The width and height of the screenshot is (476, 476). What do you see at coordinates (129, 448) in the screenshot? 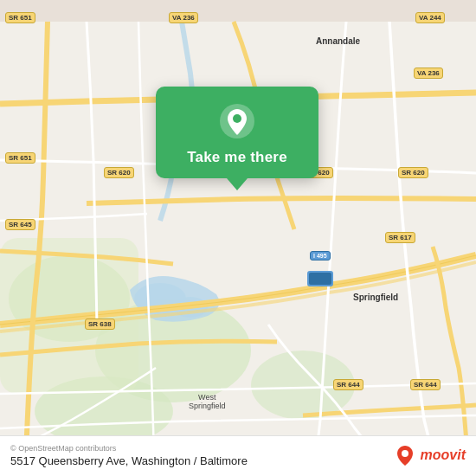
I see `copyright-text: © OpenStreetMap contributors` at bounding box center [129, 448].